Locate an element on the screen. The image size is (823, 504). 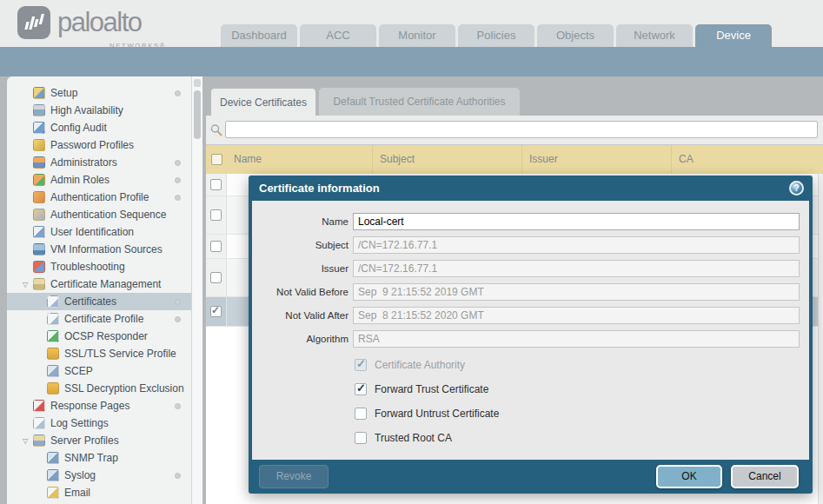
top-header: paloalto NETWORKS® Dashboard ACC Monitor… is located at coordinates (412, 23).